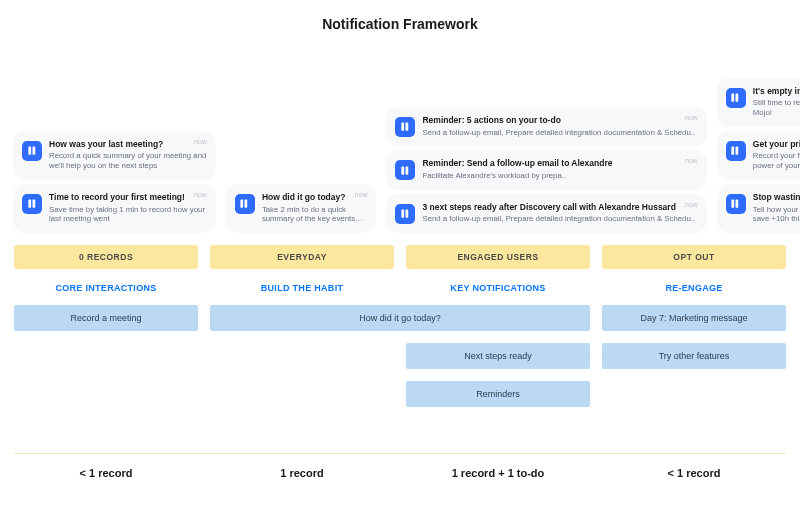 This screenshot has height=505, width=800. I want to click on category-link: BUILD THE HABIT, so click(302, 288).